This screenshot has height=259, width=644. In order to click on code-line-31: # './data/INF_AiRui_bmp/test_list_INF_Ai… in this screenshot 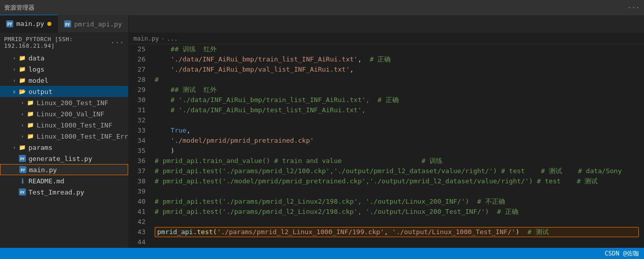, I will do `click(397, 110)`.